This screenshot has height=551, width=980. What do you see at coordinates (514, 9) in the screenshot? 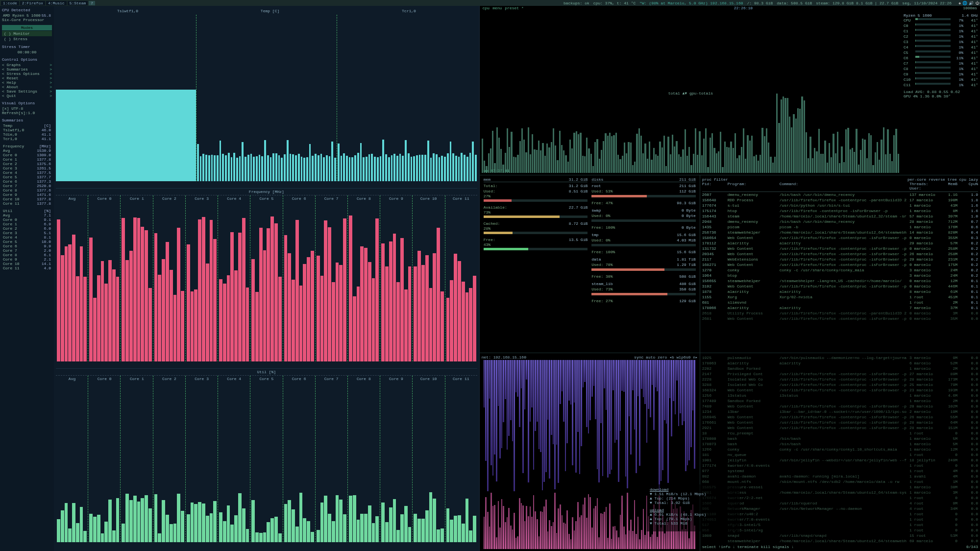
I see `btop-menu-preset: preset *` at bounding box center [514, 9].